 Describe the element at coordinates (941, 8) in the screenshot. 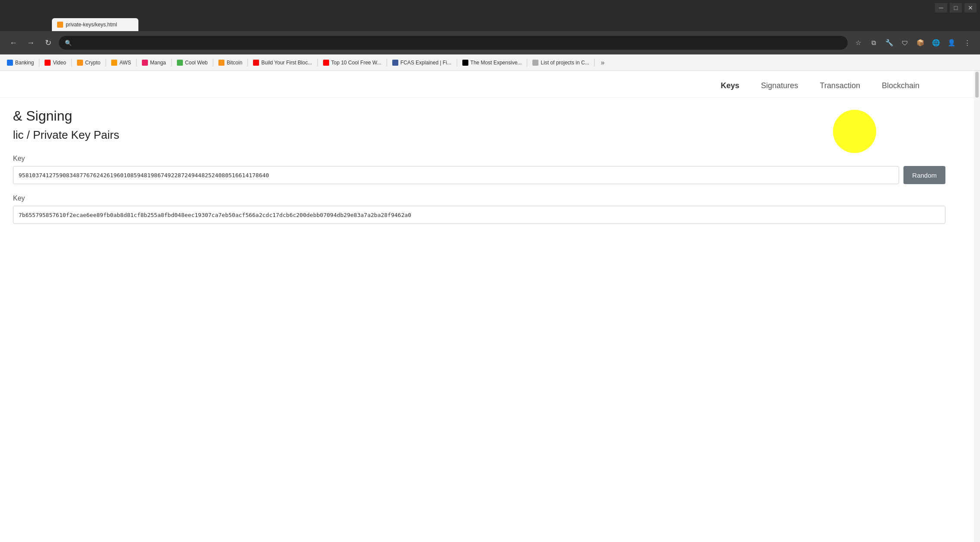

I see `minimize-button: ─` at that location.